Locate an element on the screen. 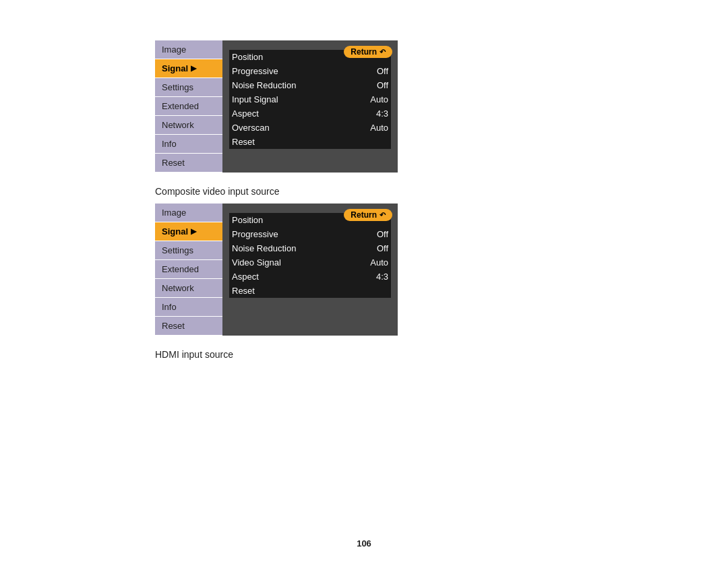 Image resolution: width=728 pixels, height=562 pixels. sidebar-item-reset-2: Reset is located at coordinates (189, 326).